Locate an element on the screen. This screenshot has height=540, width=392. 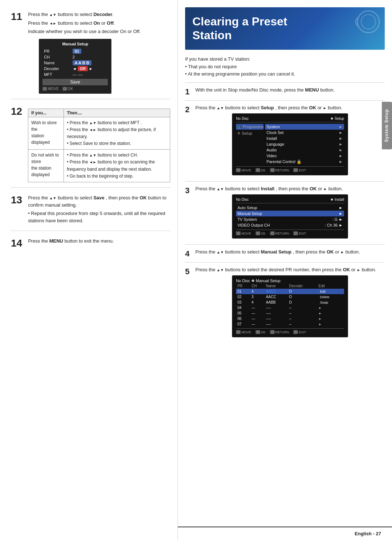
right-step-5-block: 5 Press the ▲▼ buttons to select the des… is located at coordinates (285, 314).